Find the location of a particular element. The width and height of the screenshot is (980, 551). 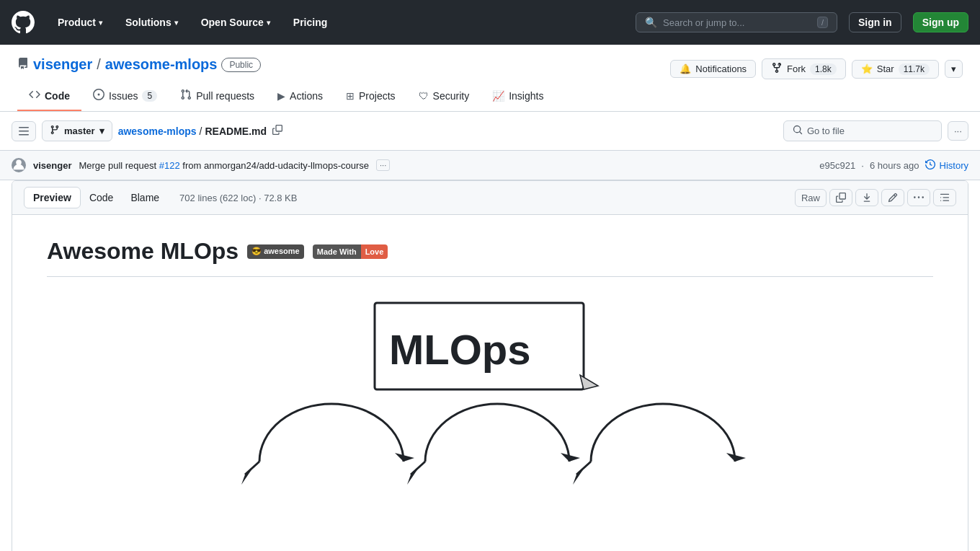

file-path: awesome-mlops / README.md is located at coordinates (202, 131).